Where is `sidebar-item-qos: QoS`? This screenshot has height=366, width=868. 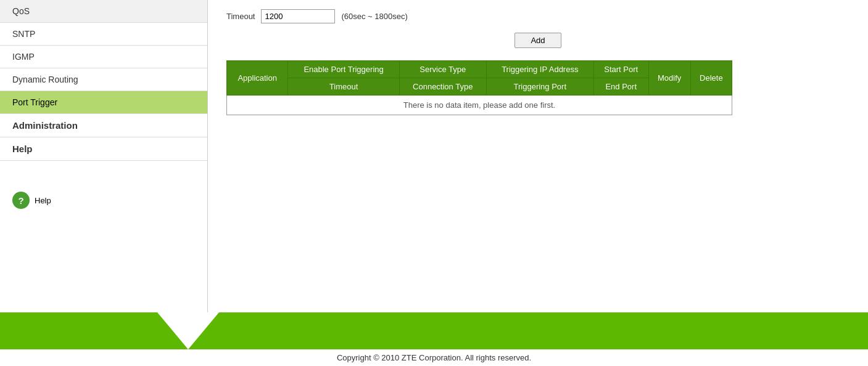
sidebar-item-qos: QoS is located at coordinates (104, 11).